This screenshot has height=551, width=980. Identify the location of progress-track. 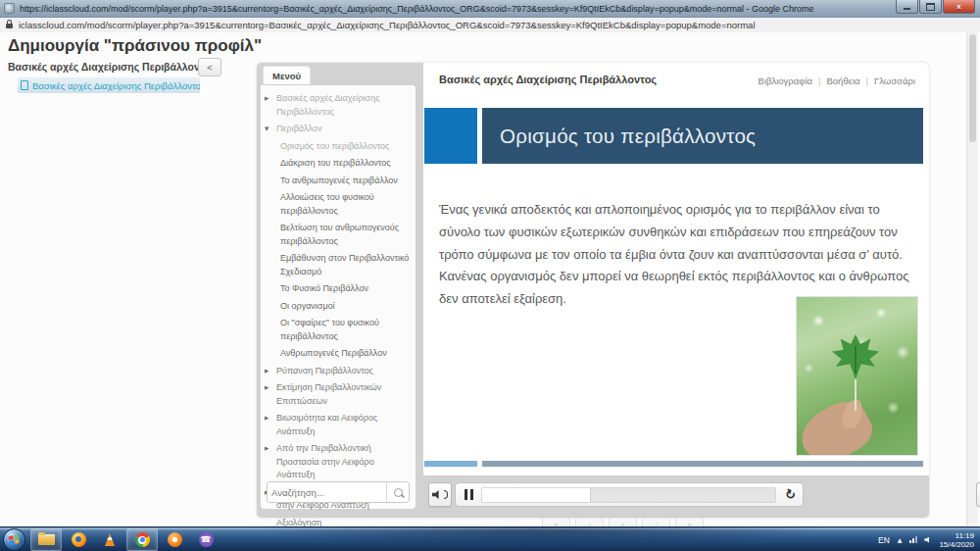
(629, 495).